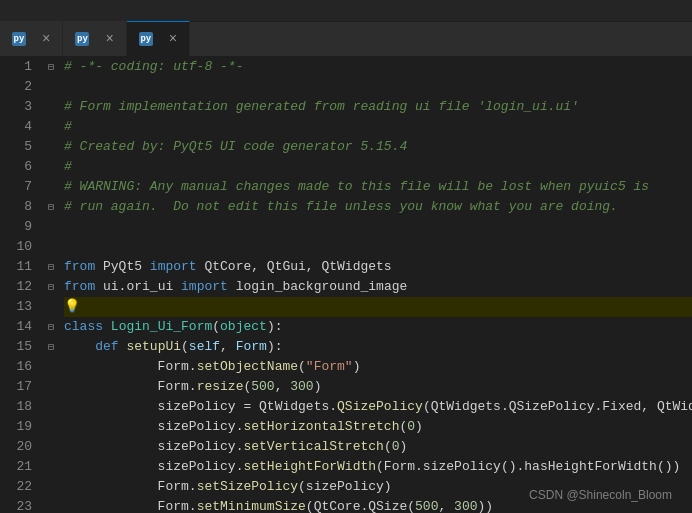 The height and width of the screenshot is (513, 692). I want to click on tab-close-detect: ×, so click(46, 39).